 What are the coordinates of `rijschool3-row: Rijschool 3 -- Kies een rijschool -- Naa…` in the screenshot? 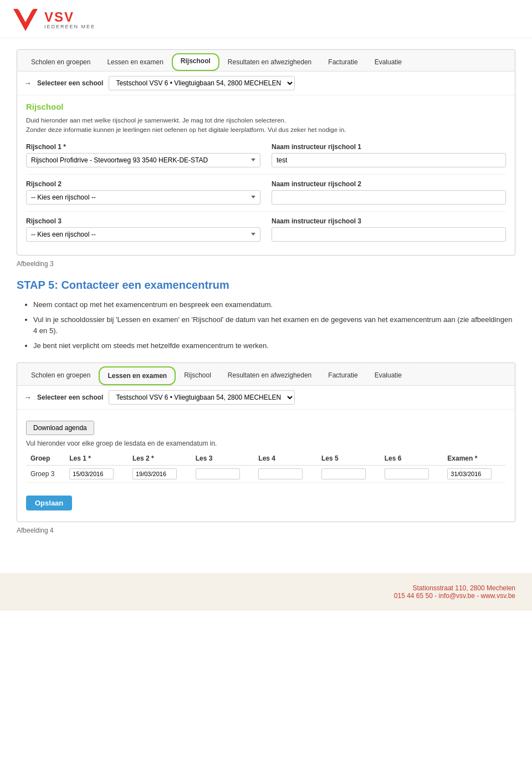 It's located at (266, 229).